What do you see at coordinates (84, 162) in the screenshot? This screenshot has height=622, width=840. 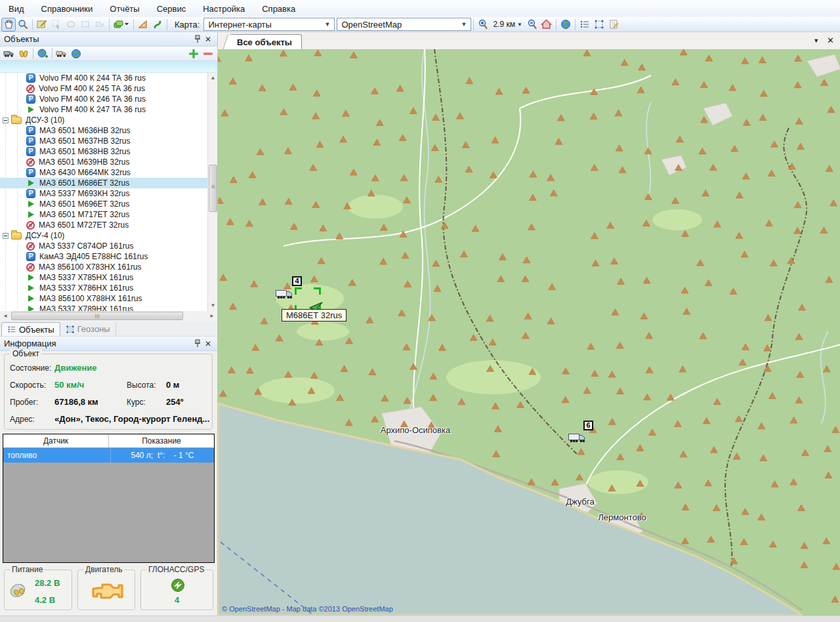 I see `object-label: МАЗ 6501 М639НВ 32rus` at bounding box center [84, 162].